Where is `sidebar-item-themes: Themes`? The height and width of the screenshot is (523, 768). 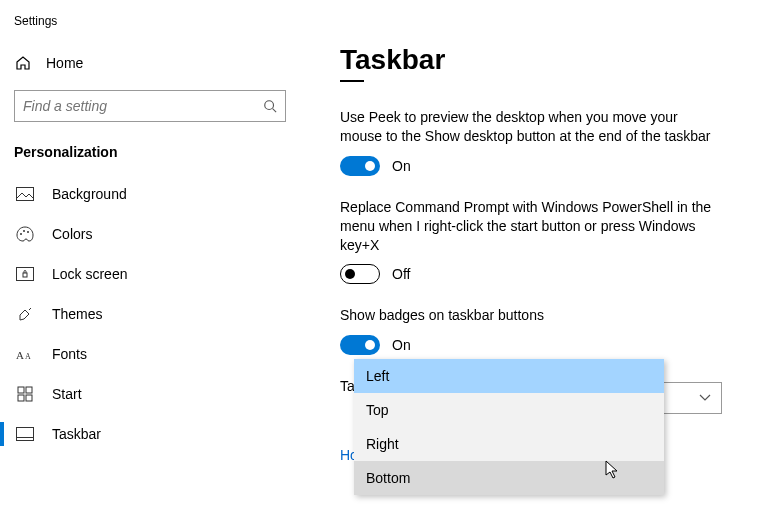 sidebar-item-themes: Themes is located at coordinates (150, 314).